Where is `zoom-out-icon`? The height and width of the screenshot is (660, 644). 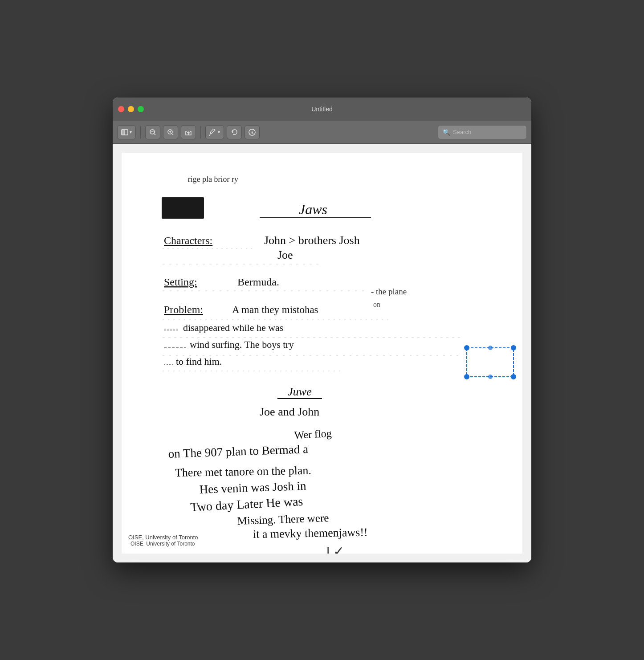 zoom-out-icon is located at coordinates (153, 132).